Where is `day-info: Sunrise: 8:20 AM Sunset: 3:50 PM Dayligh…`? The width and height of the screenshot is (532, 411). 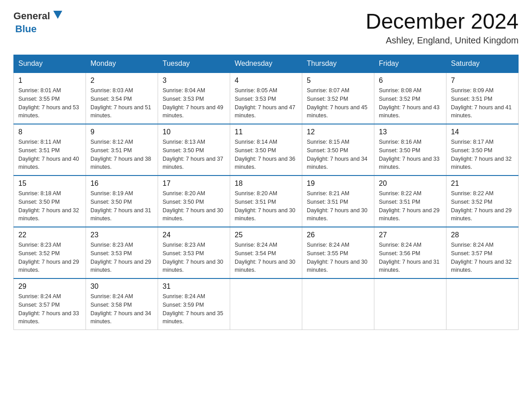
day-info: Sunrise: 8:20 AM Sunset: 3:50 PM Dayligh… is located at coordinates (194, 206).